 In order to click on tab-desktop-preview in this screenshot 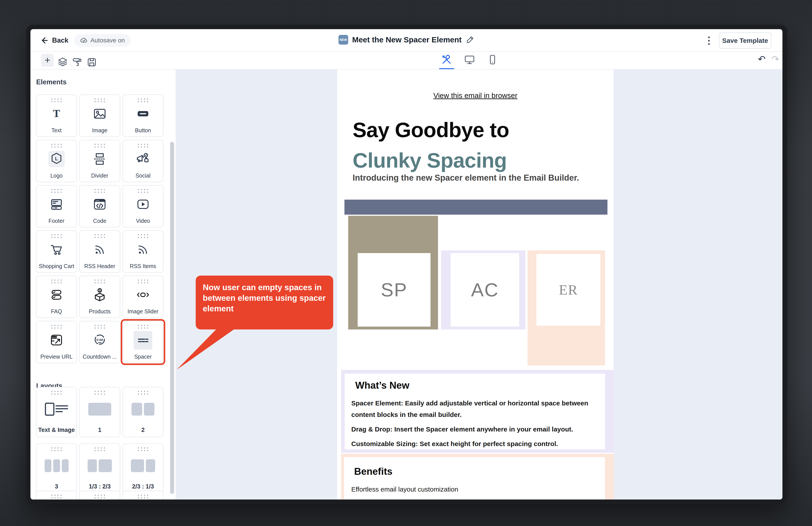, I will do `click(469, 59)`.